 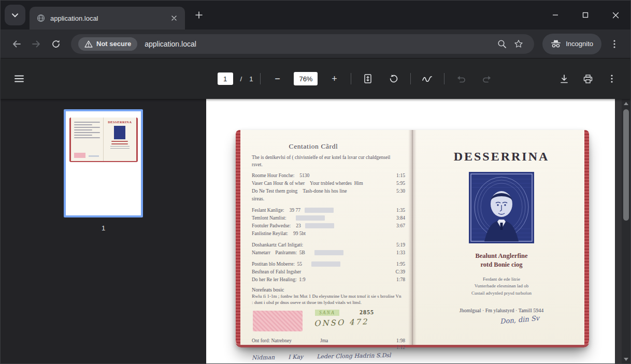 I want to click on tab-application-local: application.local, so click(x=107, y=18).